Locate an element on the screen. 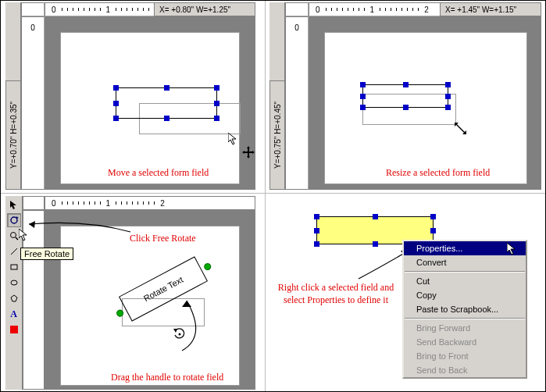 The height and width of the screenshot is (392, 546). coordinate-readout-x: X= +0.80" W=+1.25" is located at coordinates (205, 9).